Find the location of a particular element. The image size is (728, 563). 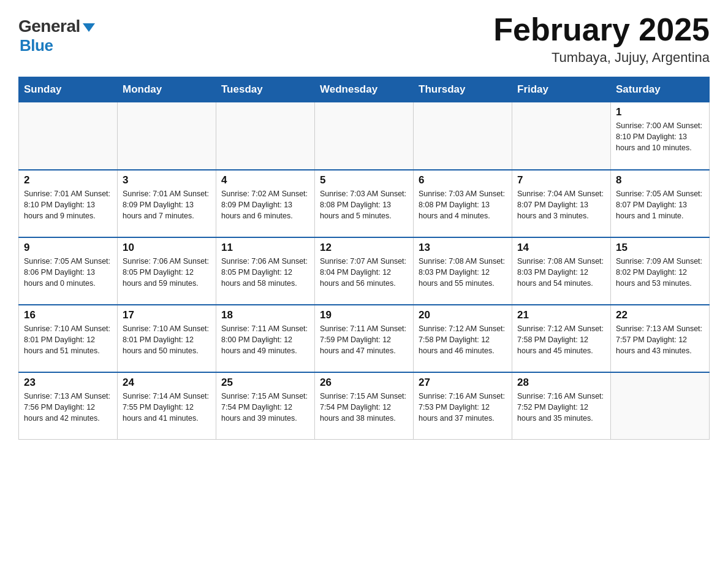

day-info: Sunrise: 7:14 AM Sunset: 7:55 PM Dayligh… is located at coordinates (167, 407).